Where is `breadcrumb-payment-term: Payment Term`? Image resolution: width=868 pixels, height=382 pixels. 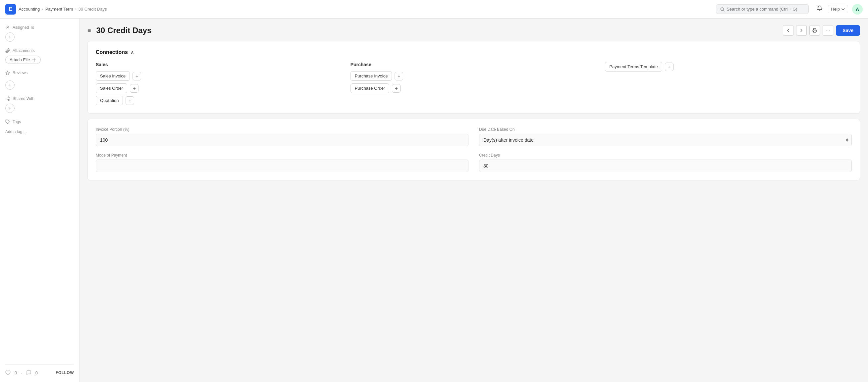 breadcrumb-payment-term: Payment Term is located at coordinates (59, 9).